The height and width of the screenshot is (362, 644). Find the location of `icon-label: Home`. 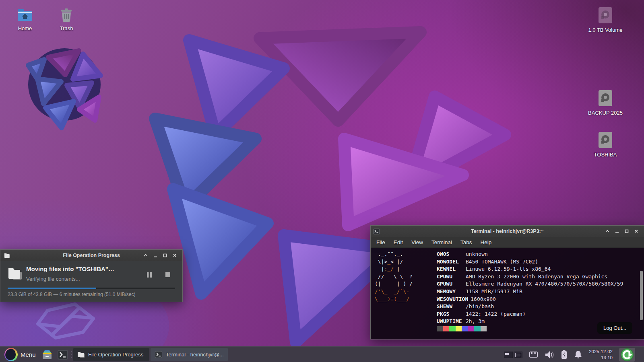

icon-label: Home is located at coordinates (25, 28).